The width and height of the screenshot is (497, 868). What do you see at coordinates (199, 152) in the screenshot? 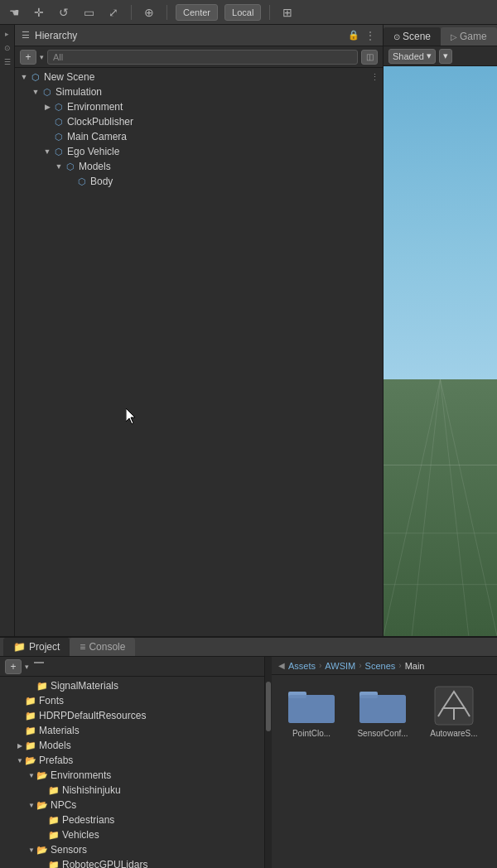
I see `tree-item-ego-vehicle: ▼ ⬡ Ego Vehicle` at bounding box center [199, 152].